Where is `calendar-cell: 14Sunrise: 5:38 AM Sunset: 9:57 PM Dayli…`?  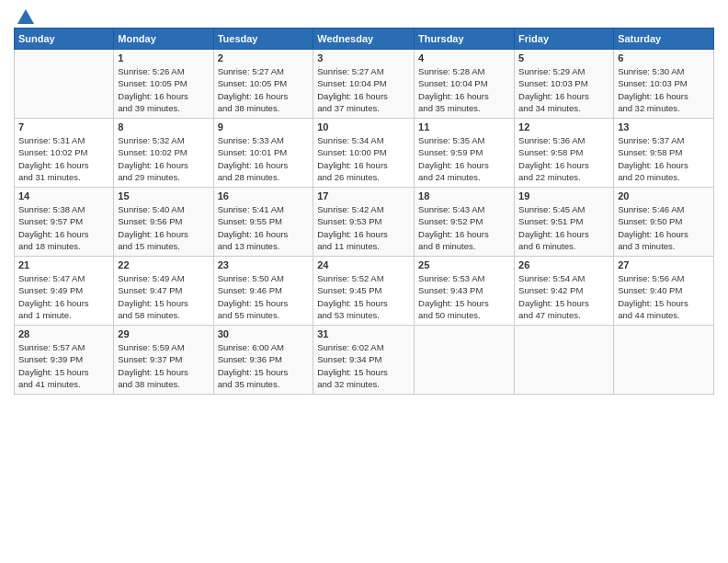
calendar-cell: 14Sunrise: 5:38 AM Sunset: 9:57 PM Dayli… is located at coordinates (64, 223).